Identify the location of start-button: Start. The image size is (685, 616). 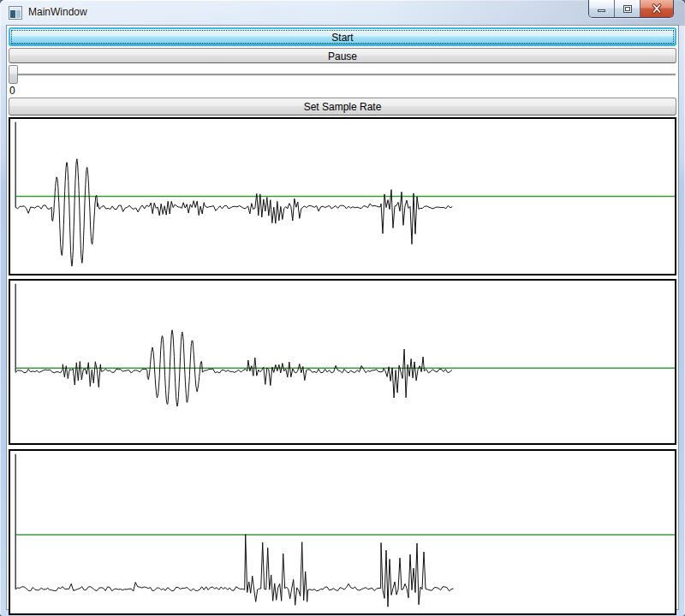
(342, 37).